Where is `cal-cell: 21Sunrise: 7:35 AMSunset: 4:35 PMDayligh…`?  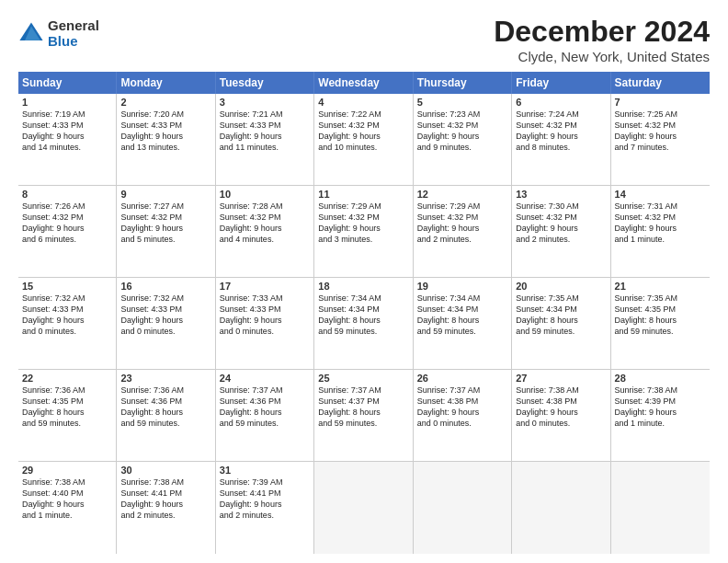 cal-cell: 21Sunrise: 7:35 AMSunset: 4:35 PMDayligh… is located at coordinates (660, 324).